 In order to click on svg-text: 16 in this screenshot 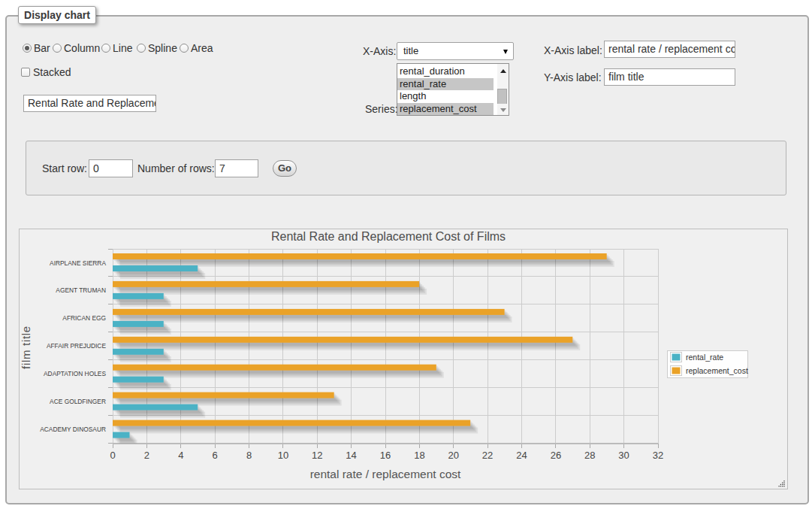, I will do `click(385, 456)`.